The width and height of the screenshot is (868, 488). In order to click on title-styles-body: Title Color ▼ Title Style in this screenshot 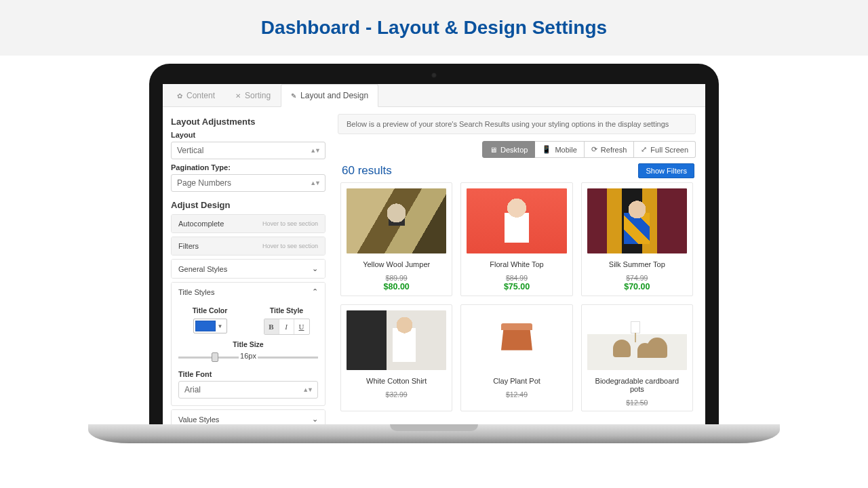, I will do `click(248, 353)`.